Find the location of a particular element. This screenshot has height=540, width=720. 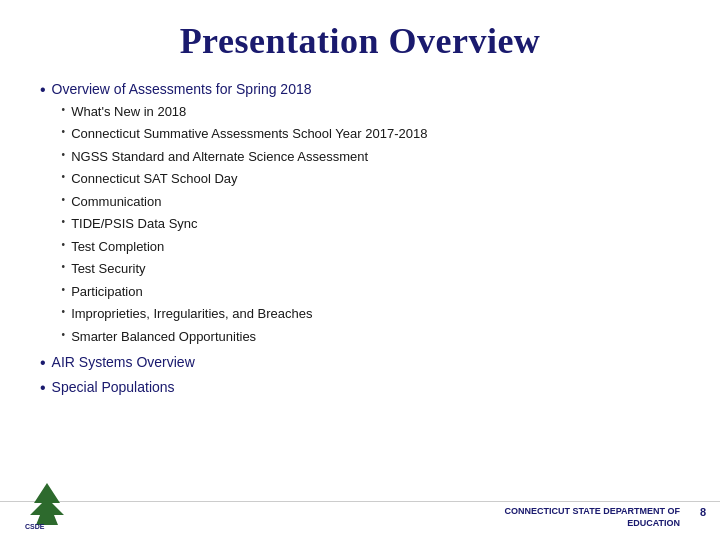

list-item: • What's New in 2018 is located at coordinates (245, 112).